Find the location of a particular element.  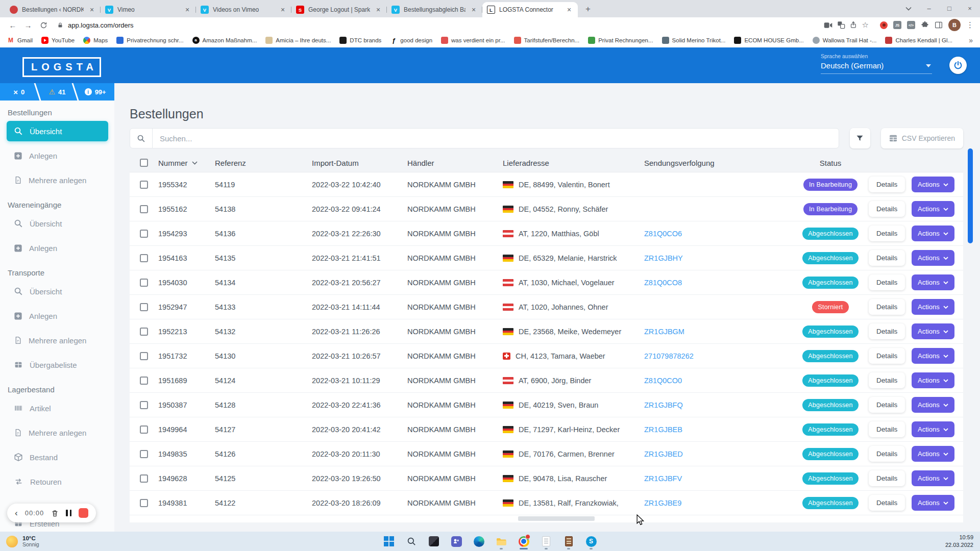

stat-warnings: ⚠ 41 is located at coordinates (57, 92).